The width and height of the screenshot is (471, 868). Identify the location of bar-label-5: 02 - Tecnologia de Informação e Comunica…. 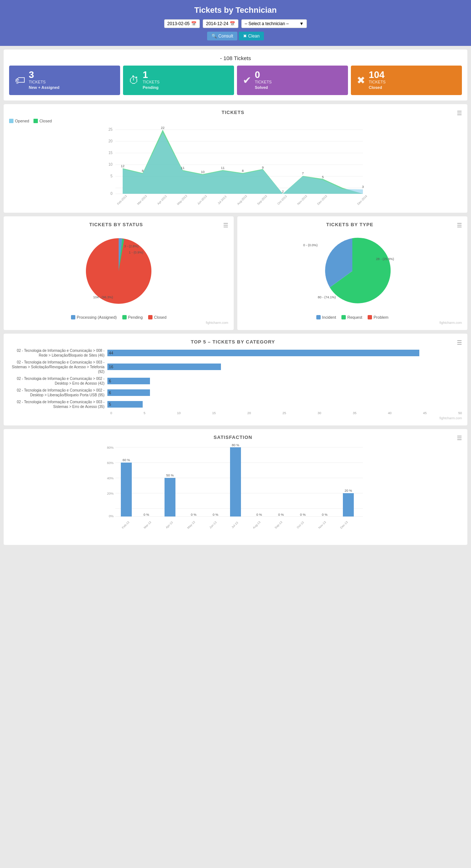
(58, 404).